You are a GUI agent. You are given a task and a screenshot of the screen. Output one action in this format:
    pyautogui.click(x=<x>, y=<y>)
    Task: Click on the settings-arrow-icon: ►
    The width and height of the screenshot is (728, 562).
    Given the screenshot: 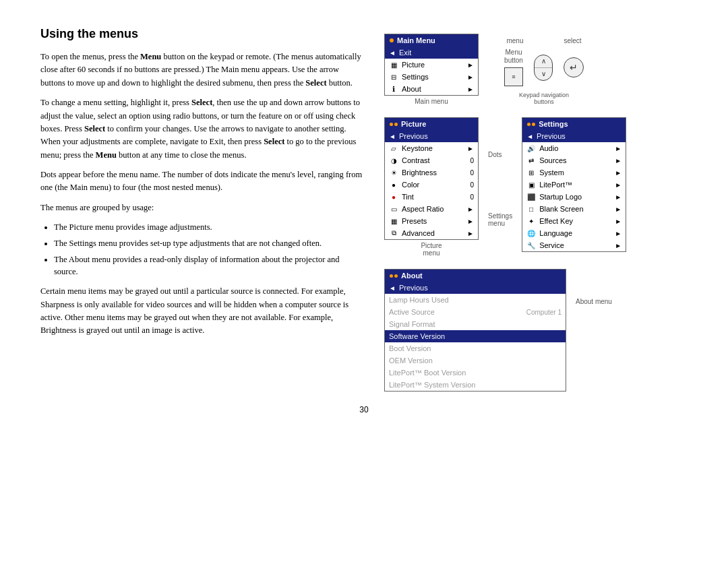 What is the action you would take?
    pyautogui.click(x=471, y=77)
    